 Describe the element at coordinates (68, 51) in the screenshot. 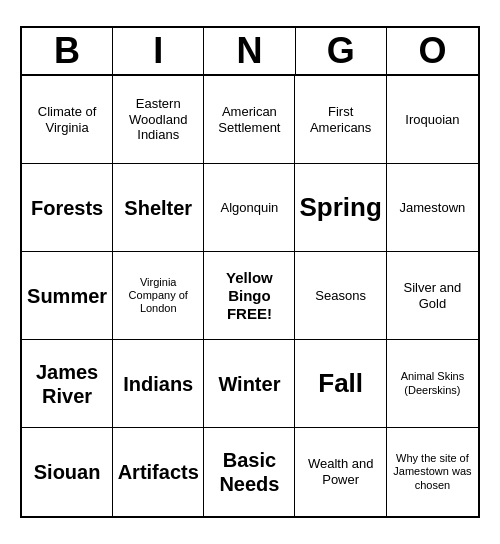

I see `header-b: B` at that location.